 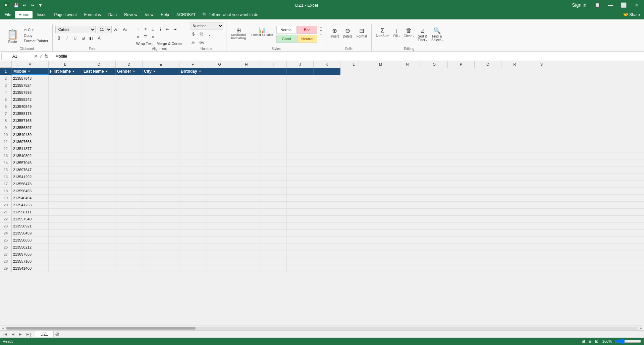 What do you see at coordinates (273, 85) in the screenshot?
I see `cell-i3` at bounding box center [273, 85].